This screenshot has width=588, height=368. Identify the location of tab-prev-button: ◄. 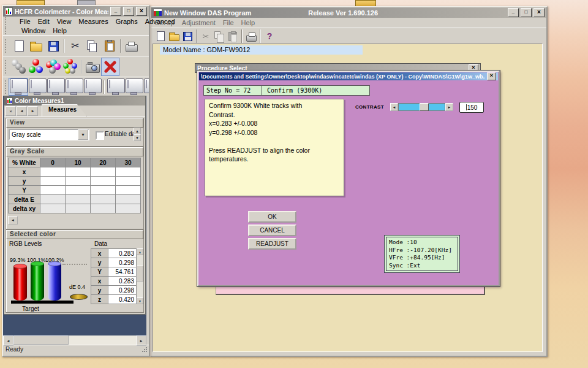
(22, 111).